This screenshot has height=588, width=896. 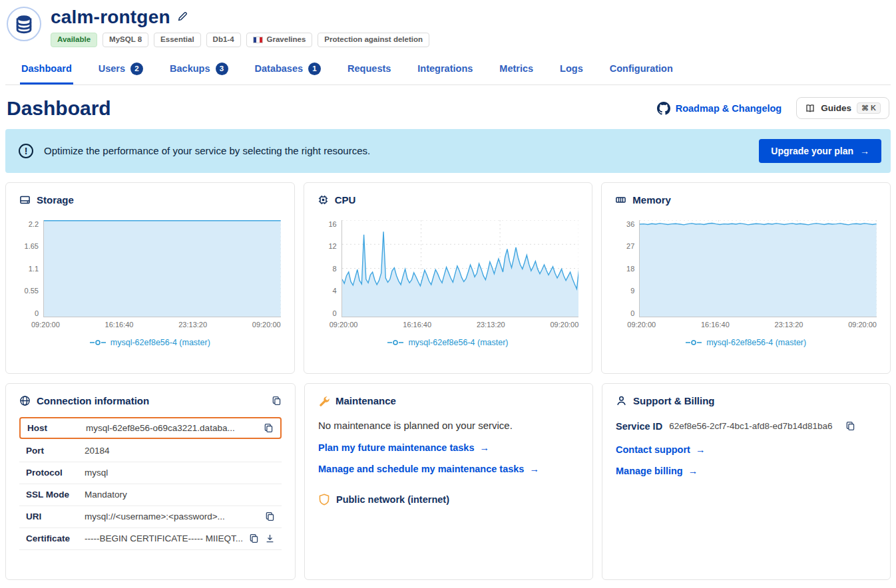 I want to click on certificate-value: -----BEGIN CERTIFICATE----- MIIEQT..., so click(x=164, y=539).